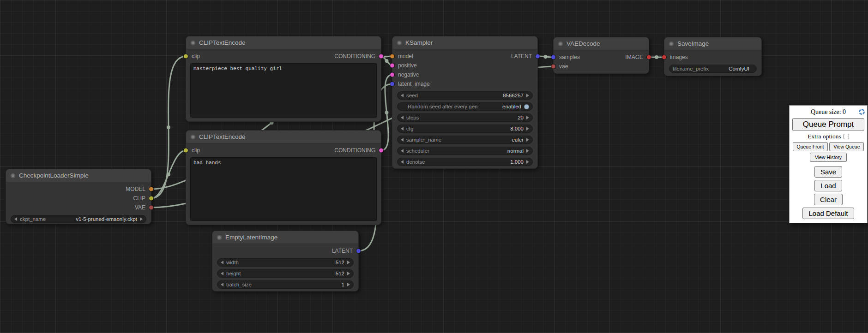 Image resolution: width=868 pixels, height=333 pixels. Describe the element at coordinates (392, 75) in the screenshot. I see `negative-input-port` at that location.